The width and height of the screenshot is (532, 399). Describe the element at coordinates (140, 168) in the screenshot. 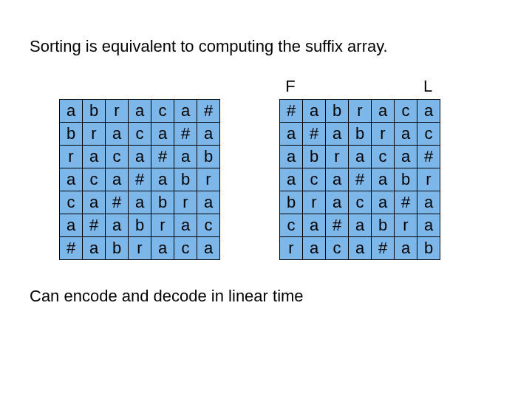

I see `rotations-table-wrap: abraca#braca#araca#abaca#abrca#abraa#abr…` at that location.